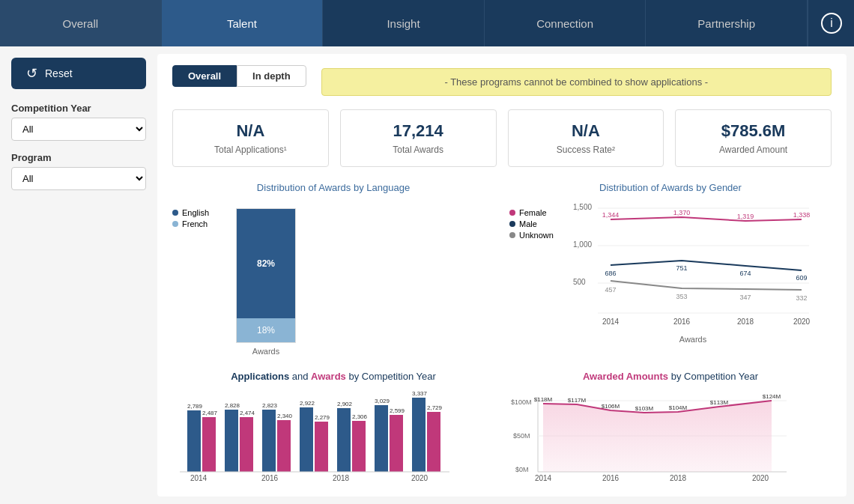 Image resolution: width=854 pixels, height=504 pixels. What do you see at coordinates (232, 406) in the screenshot?
I see `svg-text: 2,828` at bounding box center [232, 406].